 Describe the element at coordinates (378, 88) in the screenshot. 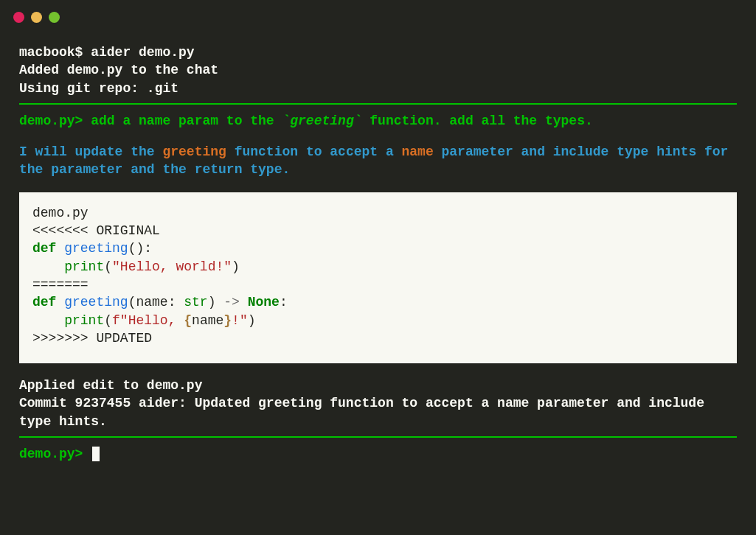

I see `startup-line: Using git repo: .git` at that location.